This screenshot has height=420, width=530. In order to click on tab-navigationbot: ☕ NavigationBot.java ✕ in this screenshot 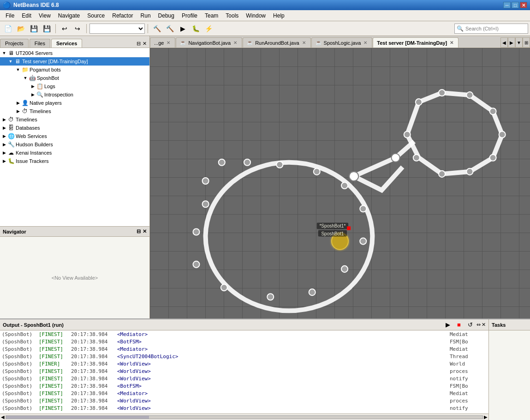, I will do `click(209, 42)`.